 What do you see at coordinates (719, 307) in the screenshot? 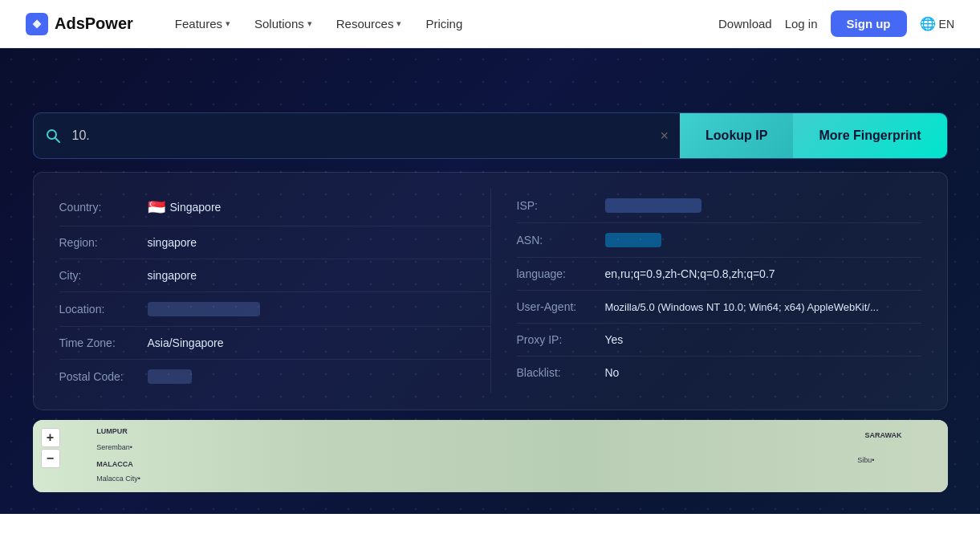
I see `result-row-useragent: User-Agent: Mozilla/5.0 (Windows NT 10.0…` at bounding box center [719, 307].